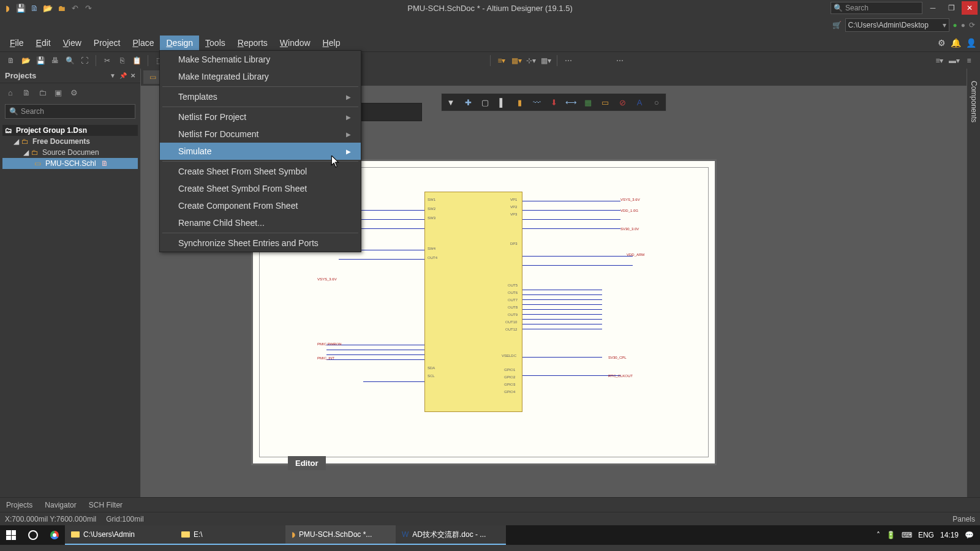  I want to click on user-icon: 👤, so click(971, 43).